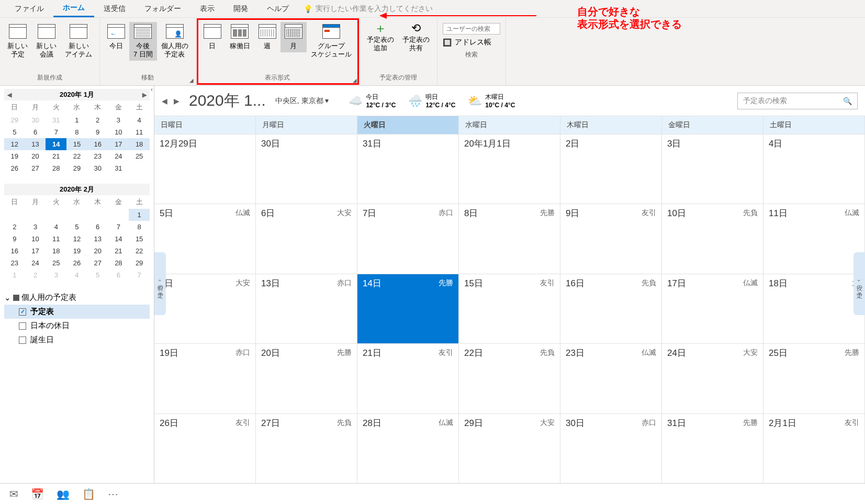 The image size is (865, 504). Describe the element at coordinates (814, 449) in the screenshot. I see `calendar-day-cell: 2月1日友引` at that location.